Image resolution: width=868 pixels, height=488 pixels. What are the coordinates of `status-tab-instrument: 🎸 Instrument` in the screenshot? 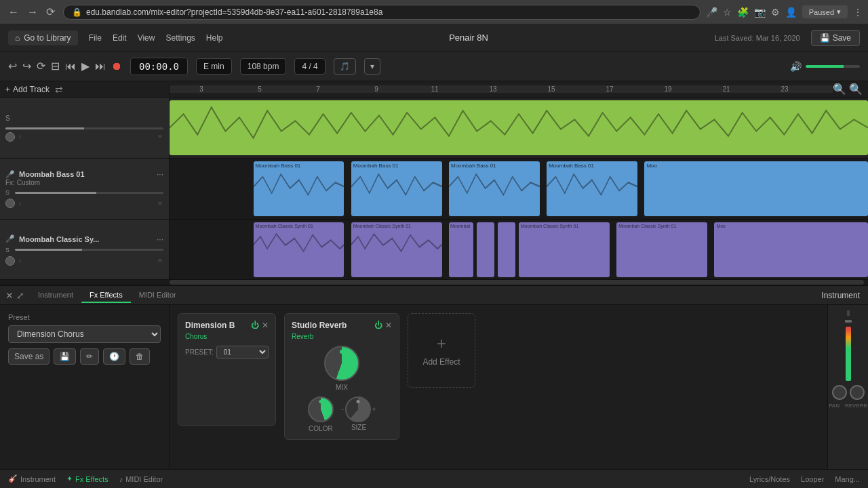 It's located at (32, 479).